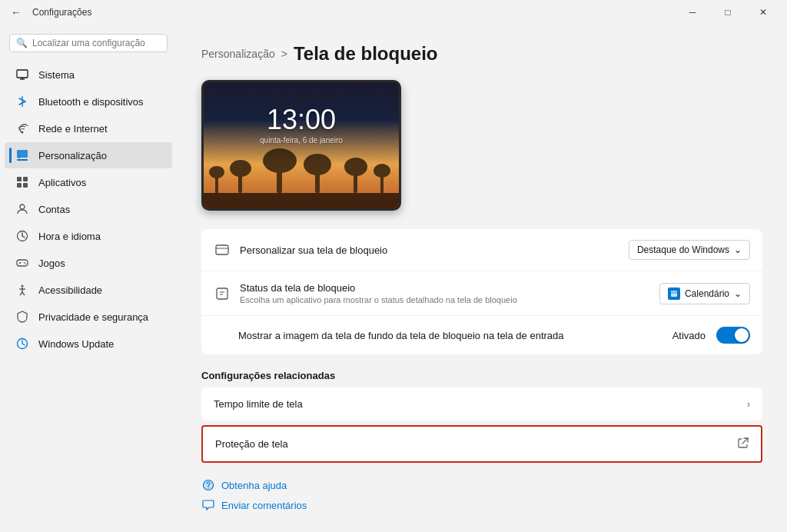 Image resolution: width=787 pixels, height=532 pixels. What do you see at coordinates (674, 294) in the screenshot?
I see `calendar-icon` at bounding box center [674, 294].